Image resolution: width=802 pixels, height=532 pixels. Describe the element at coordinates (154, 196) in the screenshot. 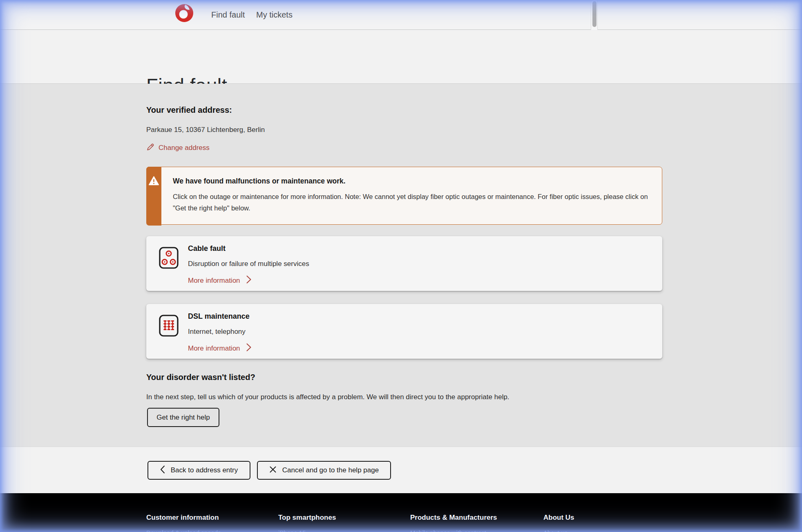

I see `warning-accent-bar` at that location.